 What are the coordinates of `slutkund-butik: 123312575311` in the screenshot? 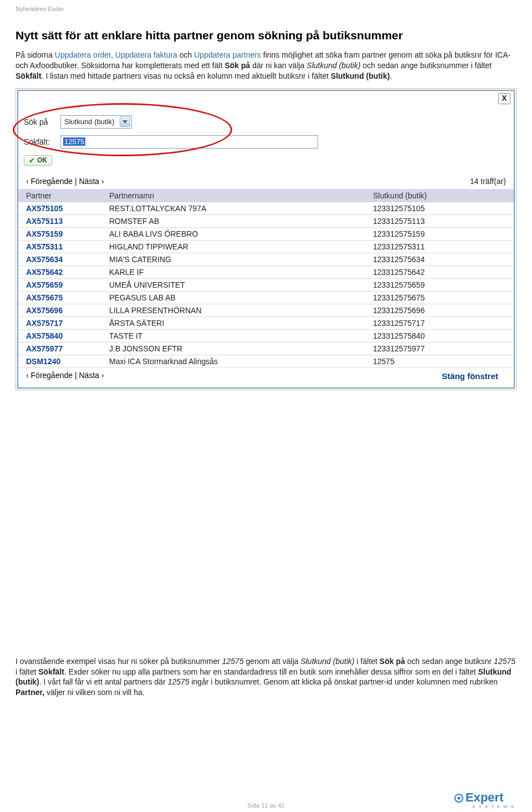 It's located at (439, 247).